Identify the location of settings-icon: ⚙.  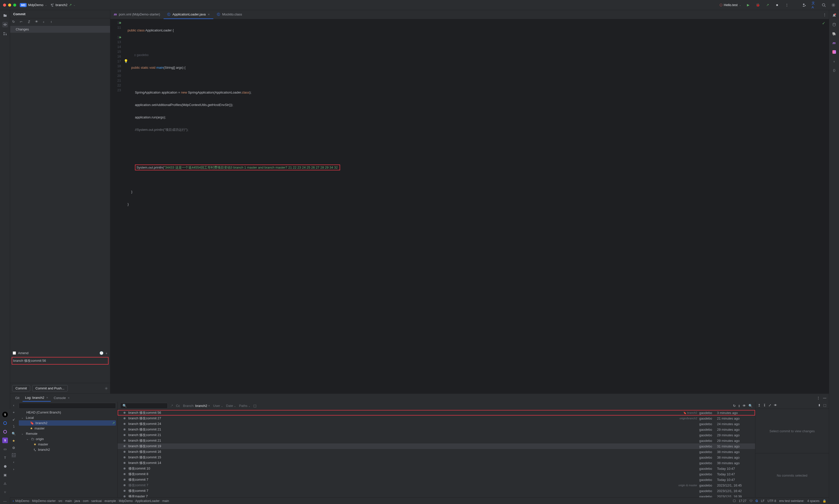
(14, 448).